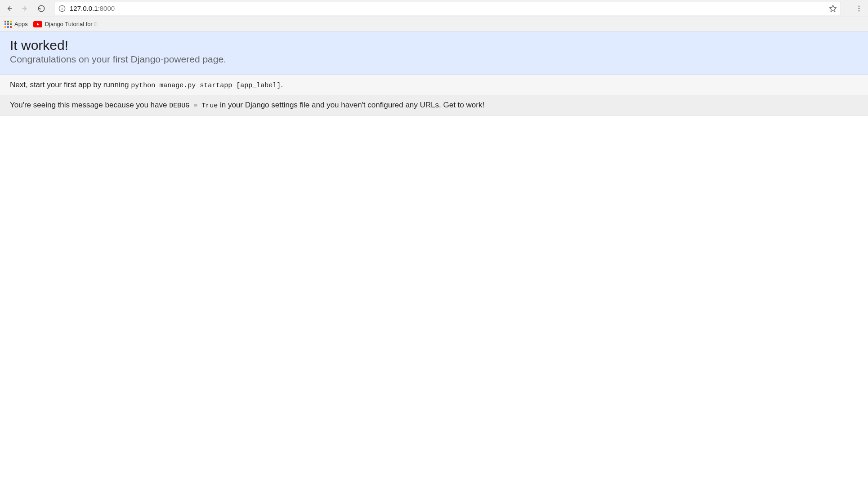  What do you see at coordinates (9, 9) in the screenshot?
I see `back-button` at bounding box center [9, 9].